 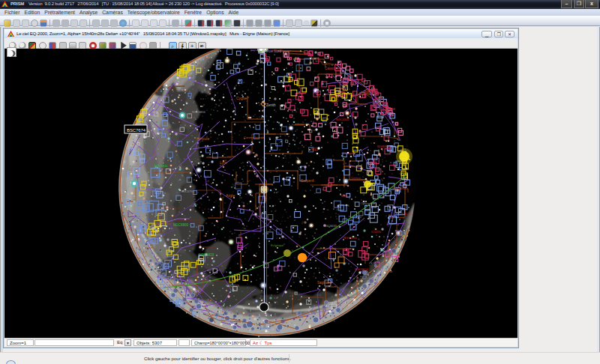 What do you see at coordinates (333, 69) in the screenshot?
I see `svg-text: Cassiopee` at bounding box center [333, 69].